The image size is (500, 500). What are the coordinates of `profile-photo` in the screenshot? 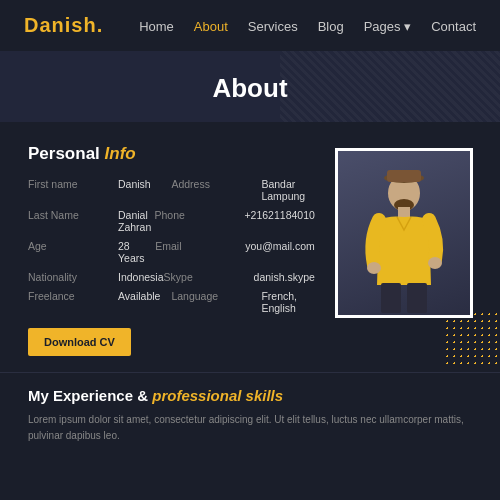 It's located at (404, 233).